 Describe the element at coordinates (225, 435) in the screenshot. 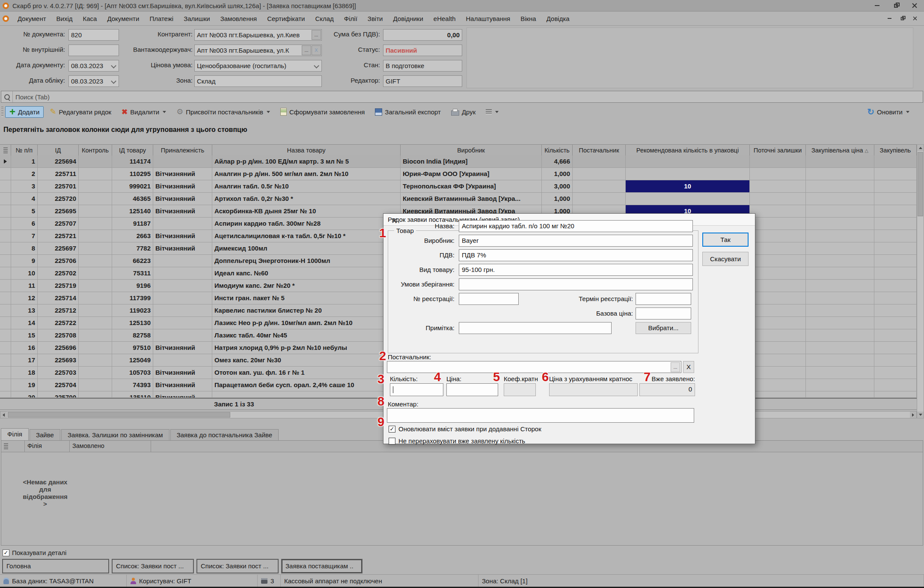

I see `detail-tab-3: Заявка до постачальника Зайве` at that location.